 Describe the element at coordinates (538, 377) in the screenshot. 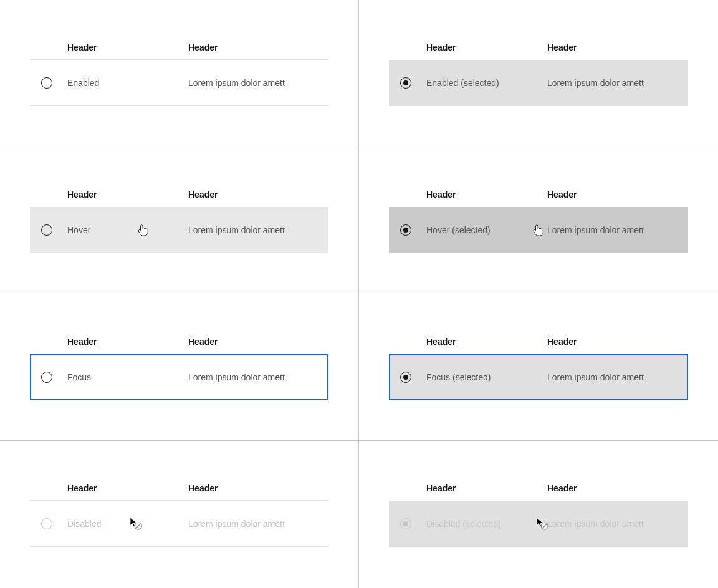

I see `table-row: Focus (selected) Lorem ipsum dolor amett` at that location.